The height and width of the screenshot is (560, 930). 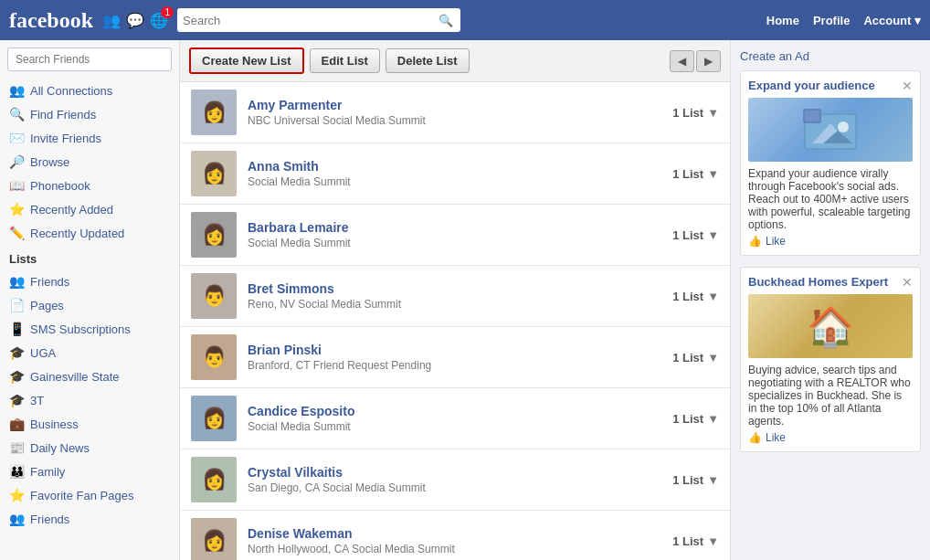 I want to click on home-nav-link: Home, so click(x=783, y=20).